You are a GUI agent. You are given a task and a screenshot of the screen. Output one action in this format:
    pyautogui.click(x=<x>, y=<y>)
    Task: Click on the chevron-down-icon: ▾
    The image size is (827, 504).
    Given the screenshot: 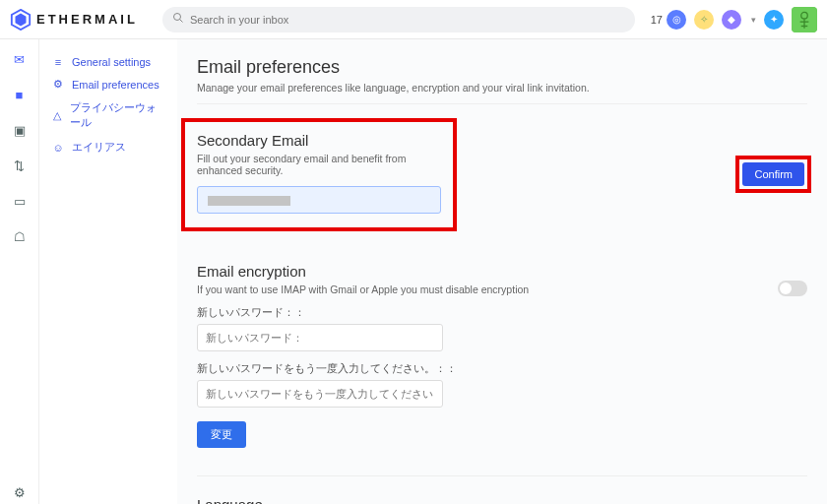 What is the action you would take?
    pyautogui.click(x=754, y=20)
    